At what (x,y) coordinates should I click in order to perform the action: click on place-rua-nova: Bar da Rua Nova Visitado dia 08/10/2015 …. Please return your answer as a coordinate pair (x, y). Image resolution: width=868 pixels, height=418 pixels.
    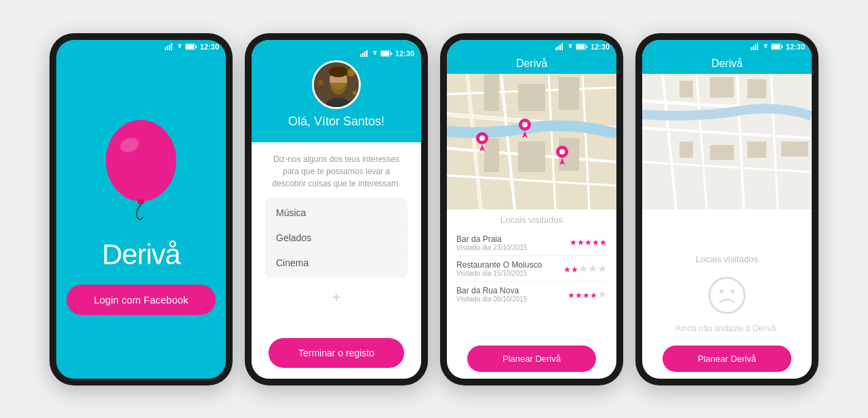
    Looking at the image, I should click on (532, 294).